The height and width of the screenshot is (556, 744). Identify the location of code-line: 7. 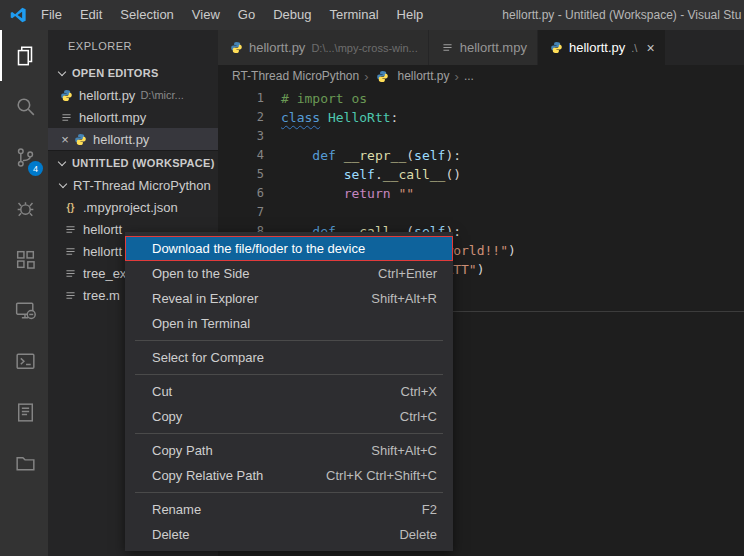
(481, 212).